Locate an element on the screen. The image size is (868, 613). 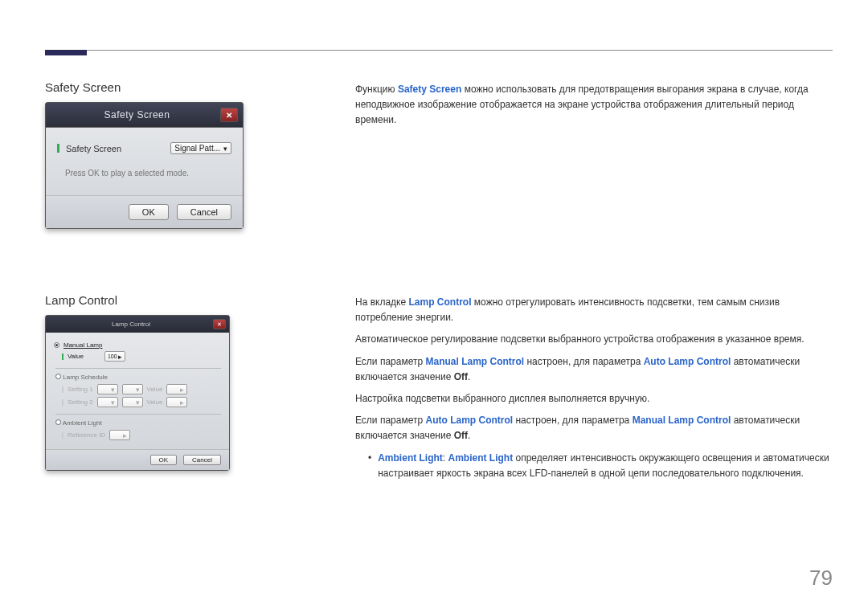
dialog-hint: Press OK to play a selected mode. is located at coordinates (148, 174).